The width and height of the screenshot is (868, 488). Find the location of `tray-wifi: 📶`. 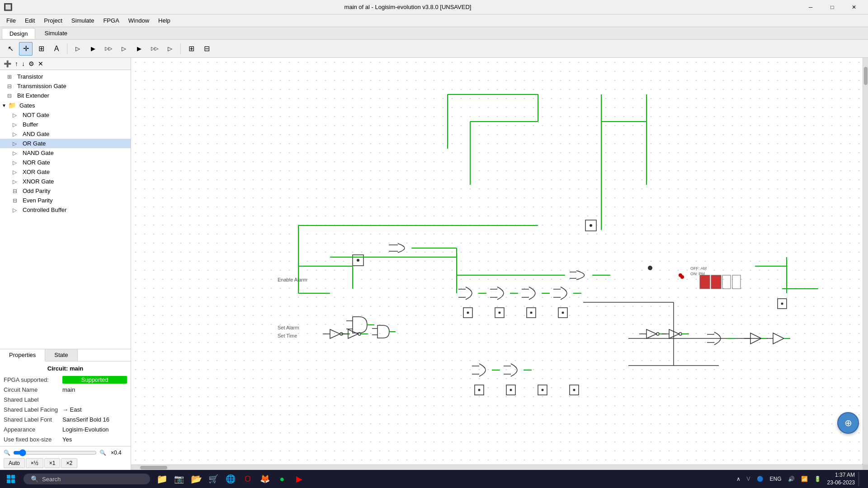

tray-wifi: 📶 is located at coordinates (805, 479).